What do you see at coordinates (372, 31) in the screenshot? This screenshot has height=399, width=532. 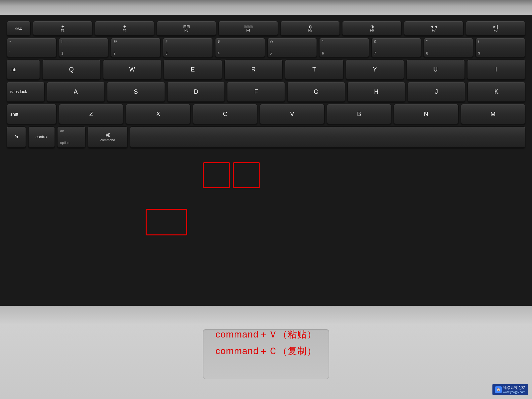 I see `f6-label: F6` at bounding box center [372, 31].